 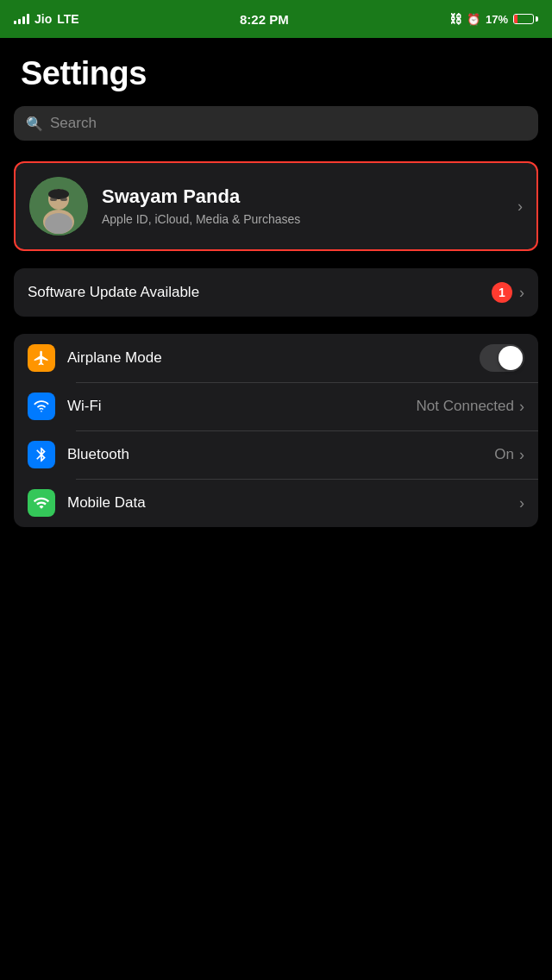 I want to click on airplane-mode-row: Airplane Mode, so click(x=276, y=358).